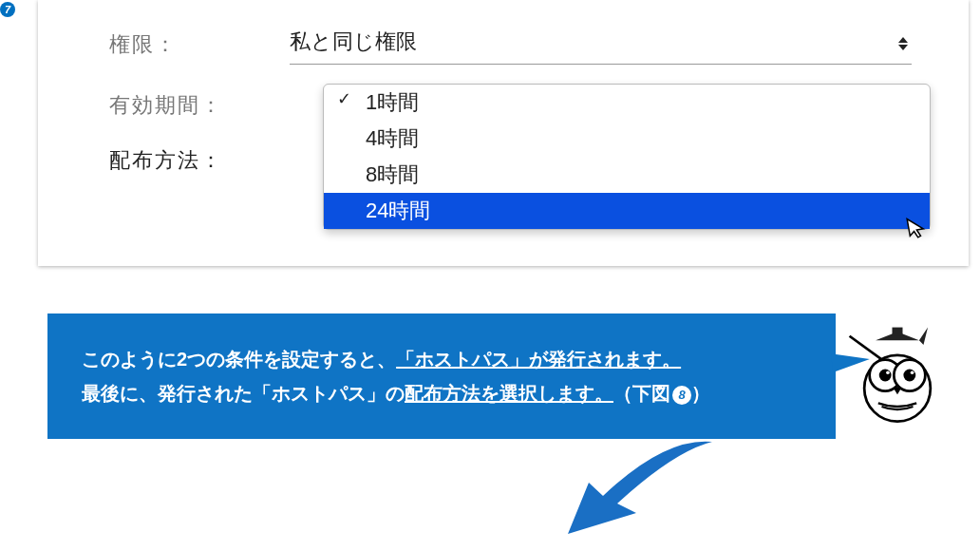 The width and height of the screenshot is (980, 551). I want to click on inline-step-badge: 8, so click(682, 395).